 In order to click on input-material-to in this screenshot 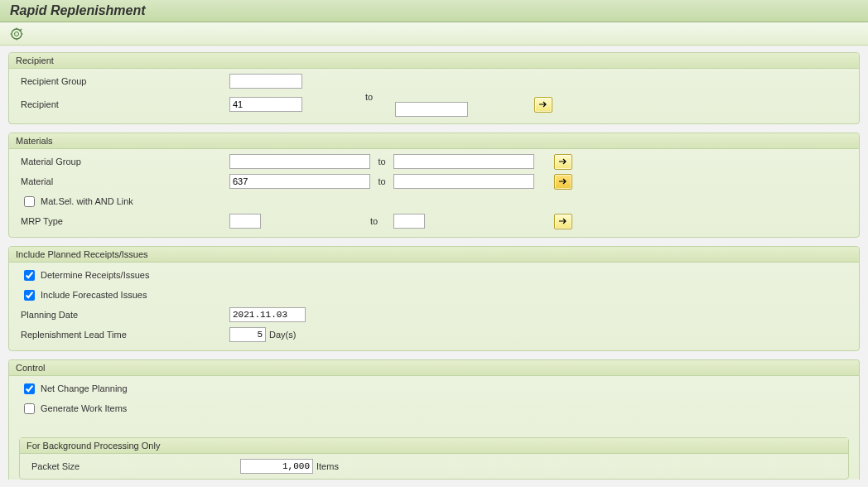, I will do `click(464, 181)`.